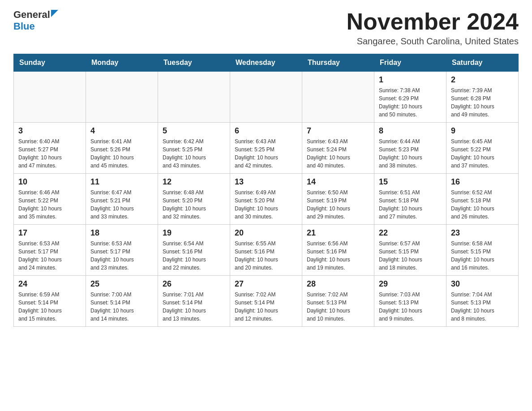  Describe the element at coordinates (482, 307) in the screenshot. I see `day-info: Sunrise: 7:04 AMSunset: 5:13 PMDaylight:…` at that location.